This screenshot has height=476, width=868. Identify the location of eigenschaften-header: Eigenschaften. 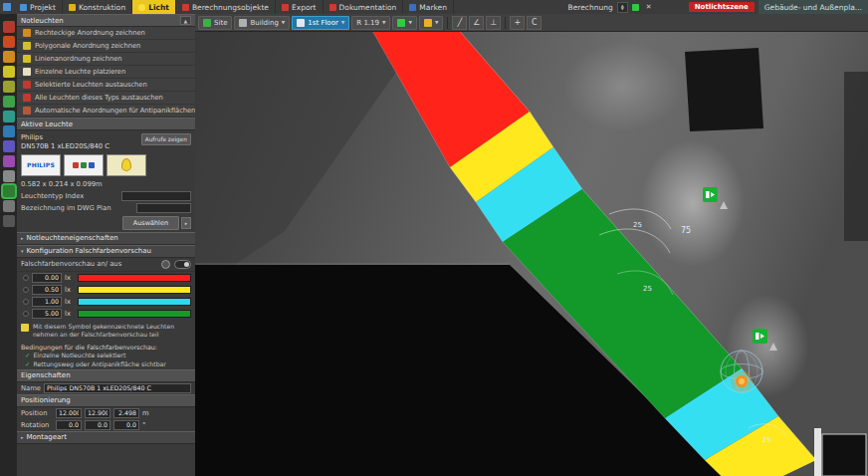
(106, 376).